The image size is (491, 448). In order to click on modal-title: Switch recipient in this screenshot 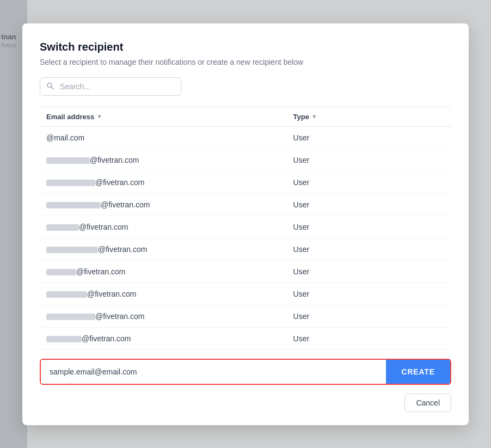, I will do `click(246, 47)`.